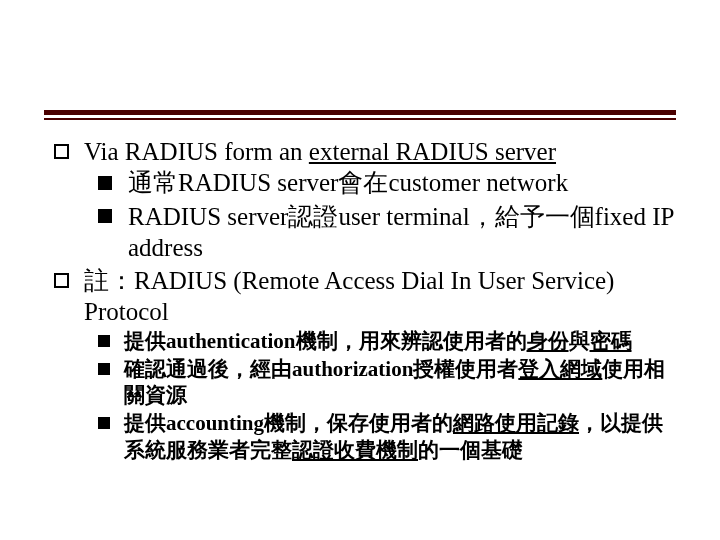 The width and height of the screenshot is (720, 540). I want to click on bullet2-sub2: 確認通過後，經由authorization授權使用者登入網域使用相關資源, so click(387, 382).